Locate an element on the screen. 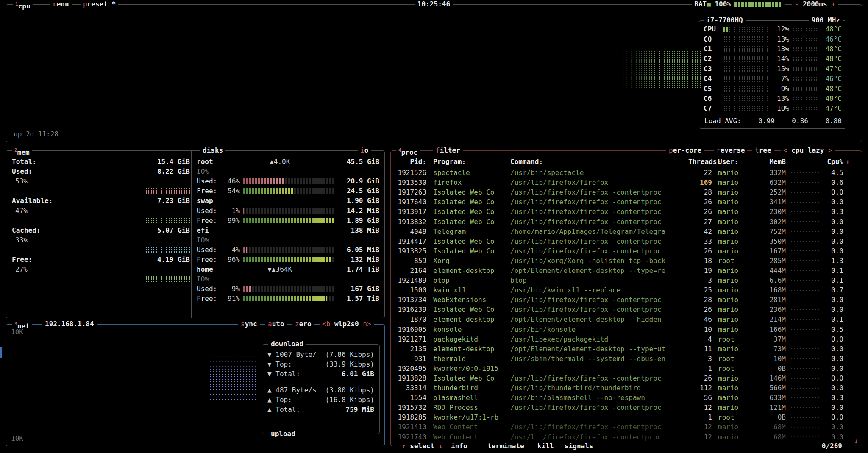 This screenshot has height=453, width=868. proc-cpu-percent: 0.1 is located at coordinates (835, 270).